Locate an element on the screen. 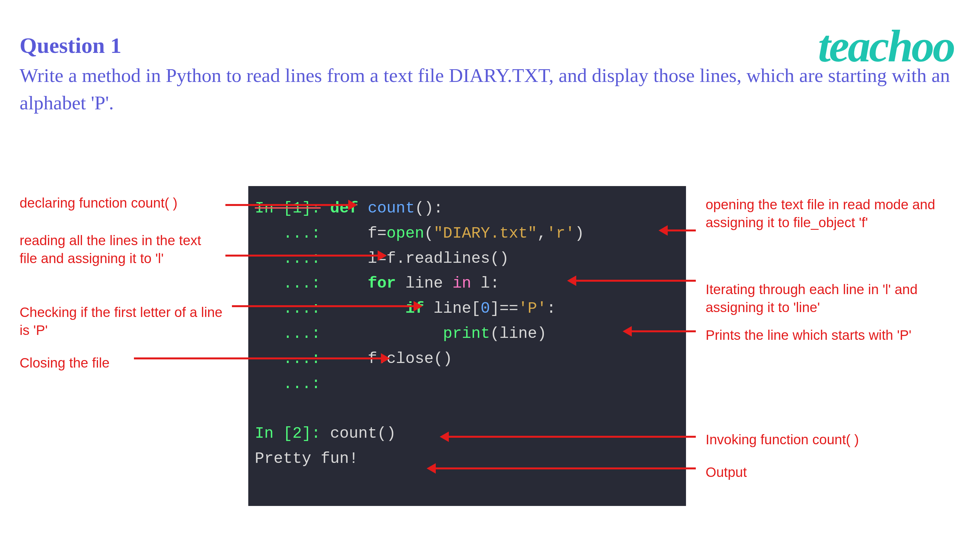 Image resolution: width=980 pixels, height=551 pixels. annotation-check-first: Checking if the first letter of a line i… is located at coordinates (124, 321).